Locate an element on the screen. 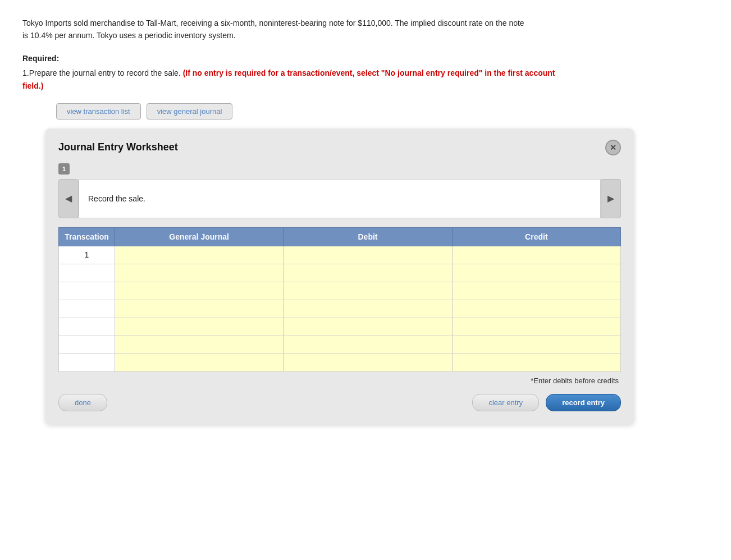  row6-debit-cell is located at coordinates (368, 345).